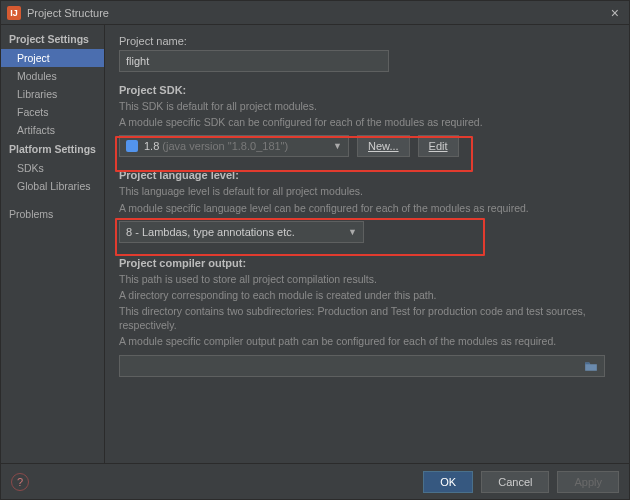 This screenshot has height=500, width=630. I want to click on language-level-value: 8 - Lambdas, type annotations etc., so click(210, 232).